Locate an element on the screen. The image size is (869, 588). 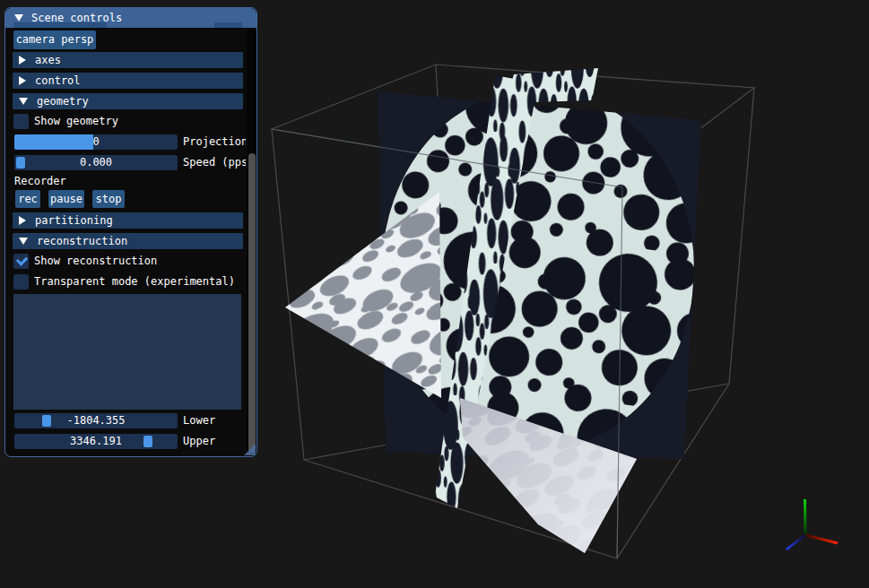
speed-label: Speed (pps is located at coordinates (214, 163).